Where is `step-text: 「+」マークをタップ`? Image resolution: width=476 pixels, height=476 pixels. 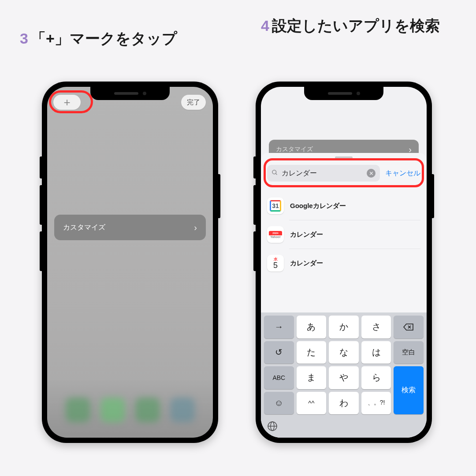
step-text: 「+」マークをタップ is located at coordinates (104, 38).